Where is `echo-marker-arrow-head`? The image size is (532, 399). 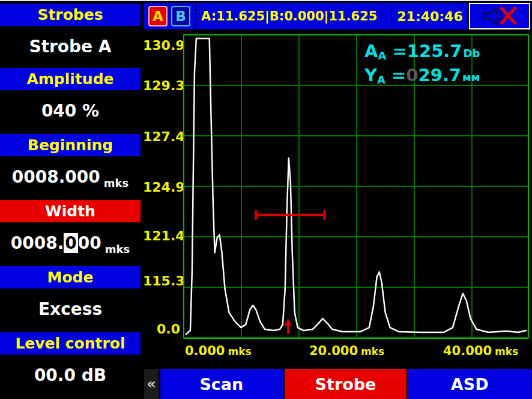
echo-marker-arrow-head is located at coordinates (288, 322).